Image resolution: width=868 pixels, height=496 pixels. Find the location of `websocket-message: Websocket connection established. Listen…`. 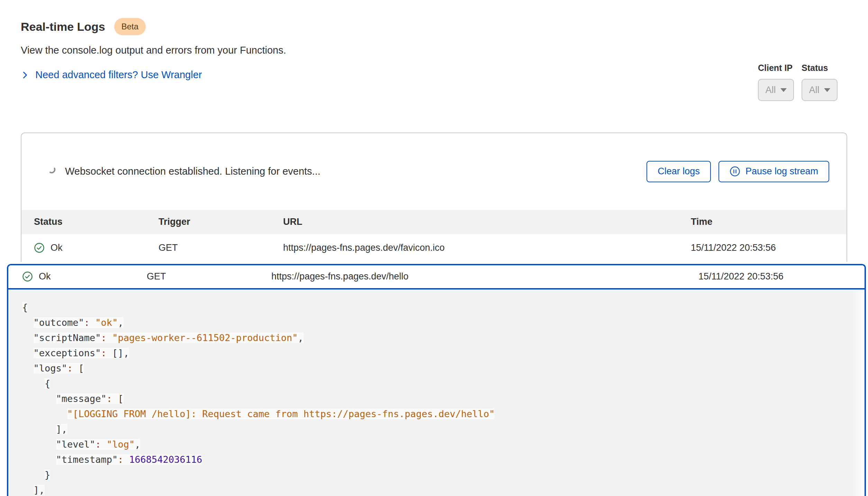

websocket-message: Websocket connection established. Listen… is located at coordinates (193, 172).